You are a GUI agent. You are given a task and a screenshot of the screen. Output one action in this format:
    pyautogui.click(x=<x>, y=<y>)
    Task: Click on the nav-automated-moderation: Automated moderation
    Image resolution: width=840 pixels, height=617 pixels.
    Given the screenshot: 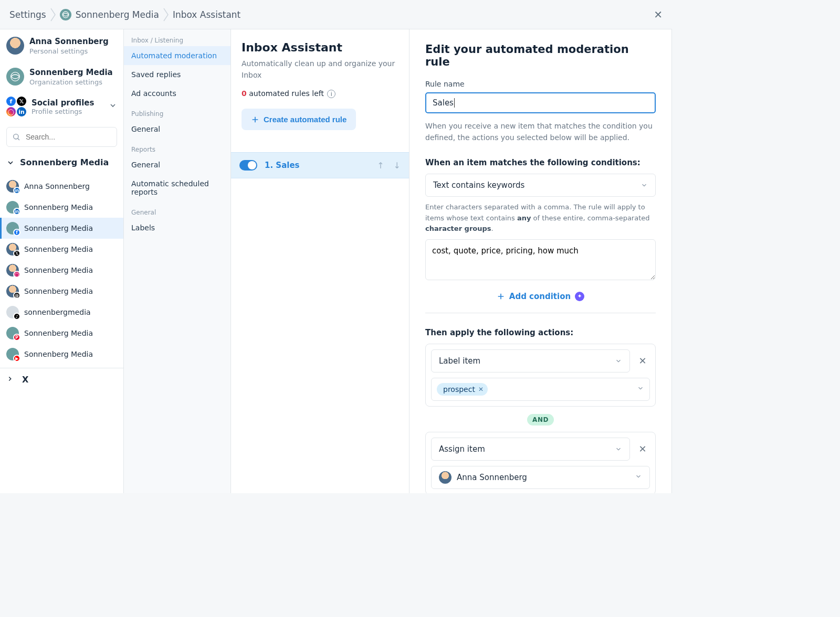 What is the action you would take?
    pyautogui.click(x=177, y=56)
    